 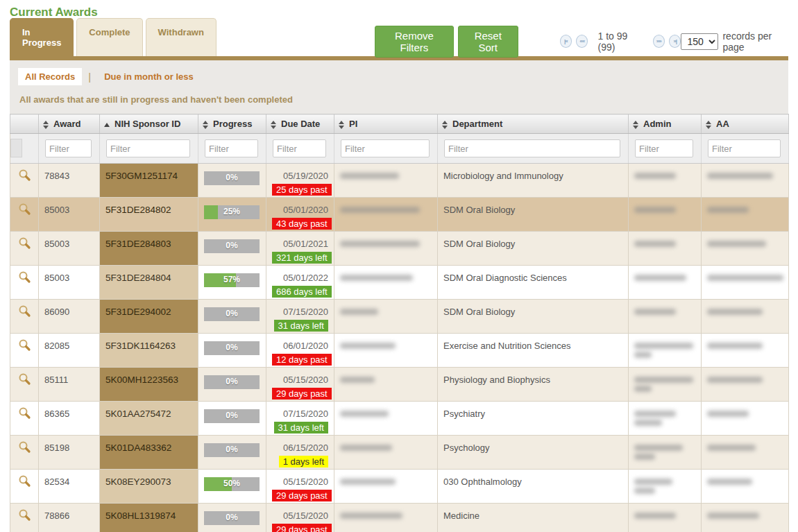 What do you see at coordinates (305, 312) in the screenshot?
I see `due-date: 07/15/2020` at bounding box center [305, 312].